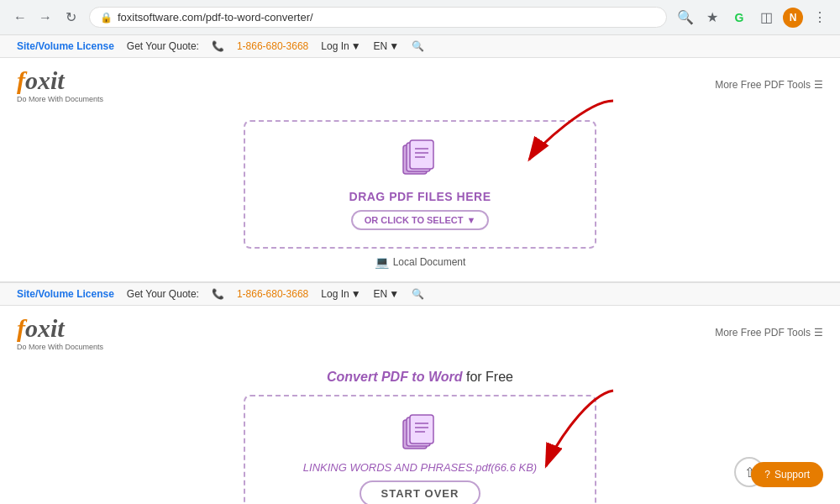  Describe the element at coordinates (60, 328) in the screenshot. I see `logo-text-2: foxit` at that location.